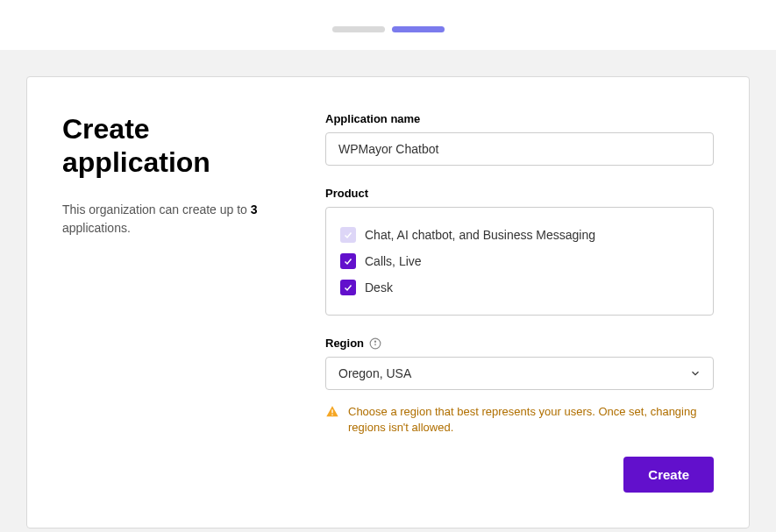 This screenshot has width=776, height=532. Describe the element at coordinates (519, 261) in the screenshot. I see `product-options-box: Chat, AI chatbot, and Business Messaging…` at that location.